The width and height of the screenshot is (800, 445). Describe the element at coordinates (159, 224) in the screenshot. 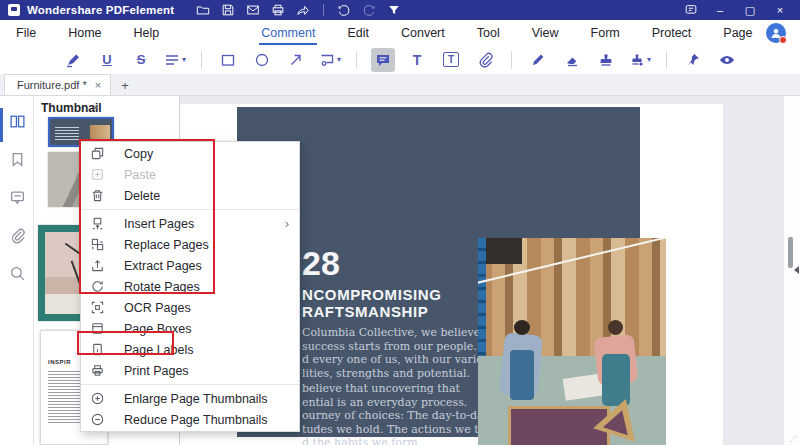

I see `menu-item-label: Insert Pages` at that location.